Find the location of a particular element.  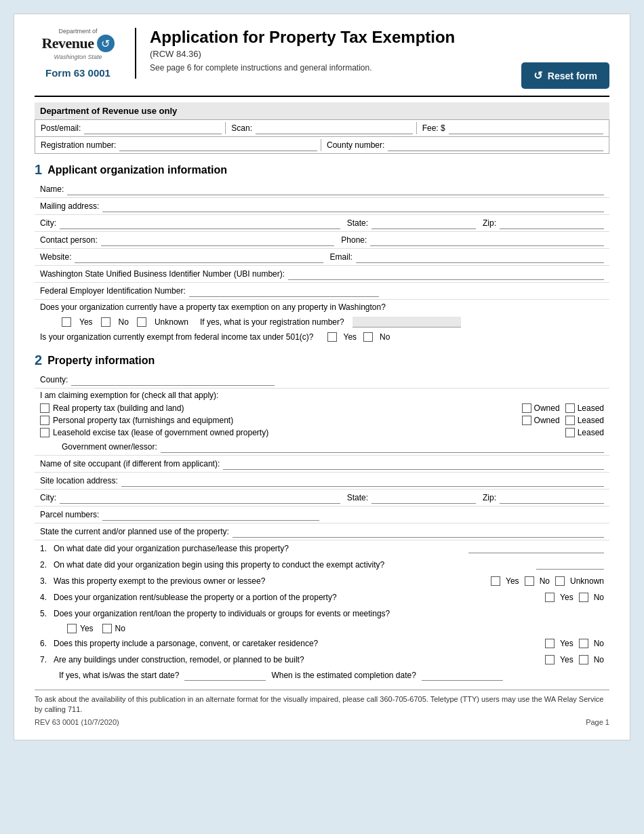

state-label: State: is located at coordinates (358, 223).